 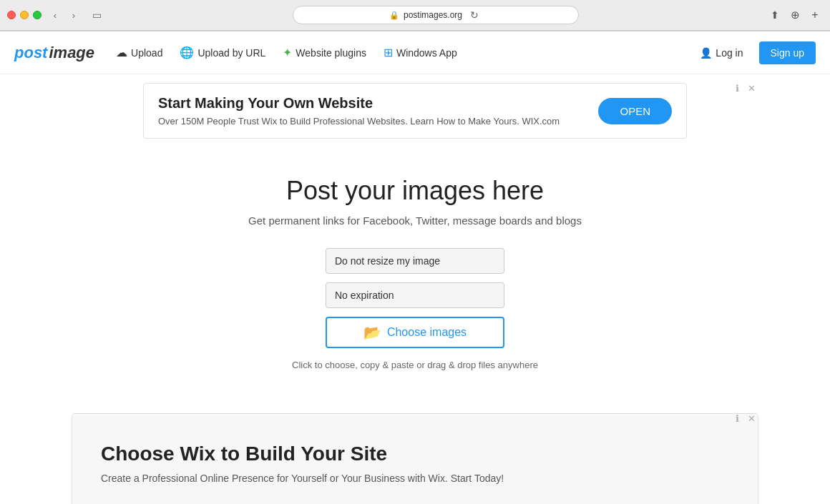 I want to click on nav-buttons: ‹ ›, so click(x=64, y=15).